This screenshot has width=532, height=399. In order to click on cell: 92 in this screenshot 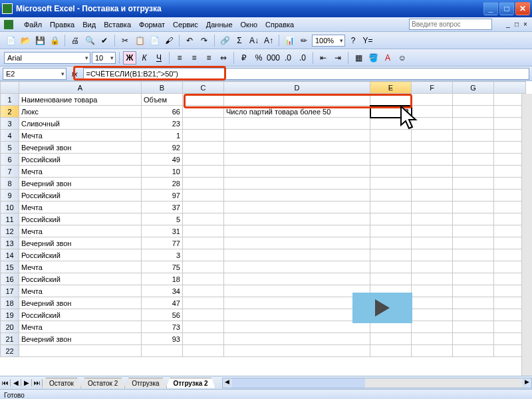, I will do `click(162, 148)`.